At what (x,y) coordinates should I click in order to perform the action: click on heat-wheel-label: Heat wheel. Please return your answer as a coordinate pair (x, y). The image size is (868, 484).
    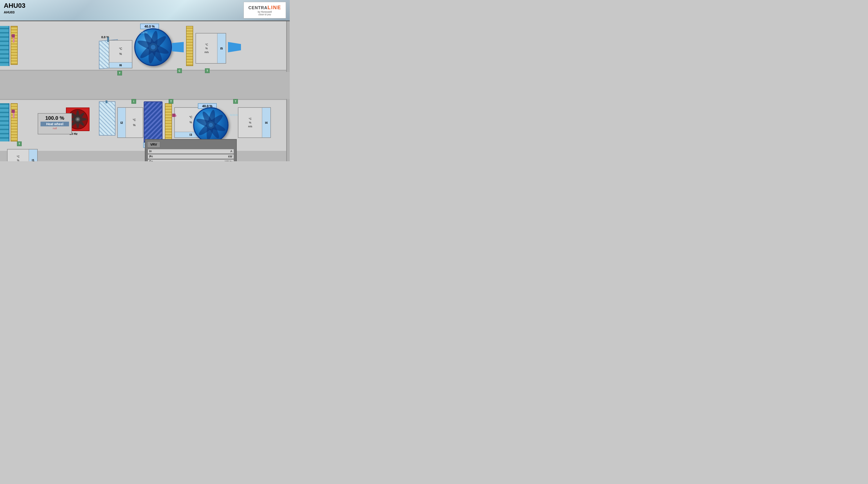
    Looking at the image, I should click on (55, 124).